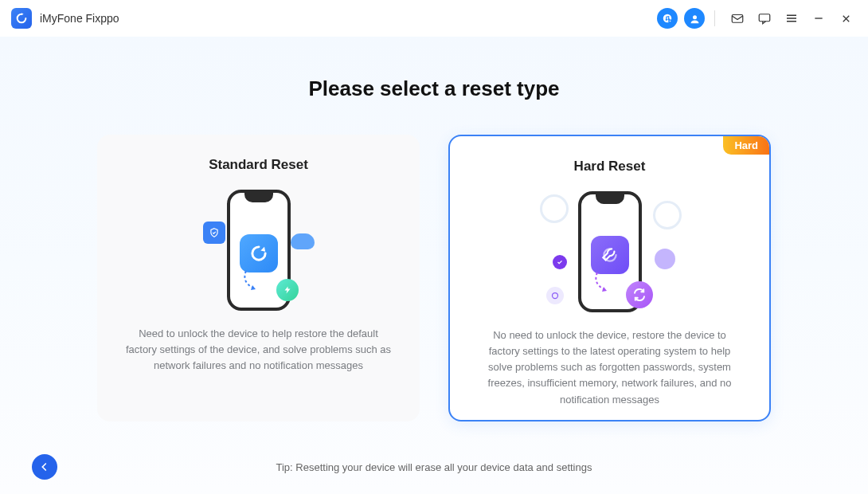 The width and height of the screenshot is (868, 494). What do you see at coordinates (22, 18) in the screenshot?
I see `app-logo-icon` at bounding box center [22, 18].